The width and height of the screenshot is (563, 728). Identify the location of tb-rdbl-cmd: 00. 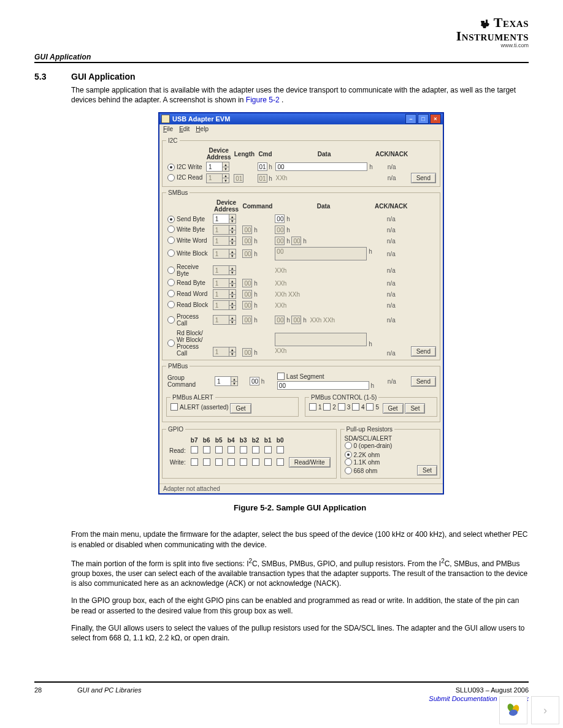
(247, 305).